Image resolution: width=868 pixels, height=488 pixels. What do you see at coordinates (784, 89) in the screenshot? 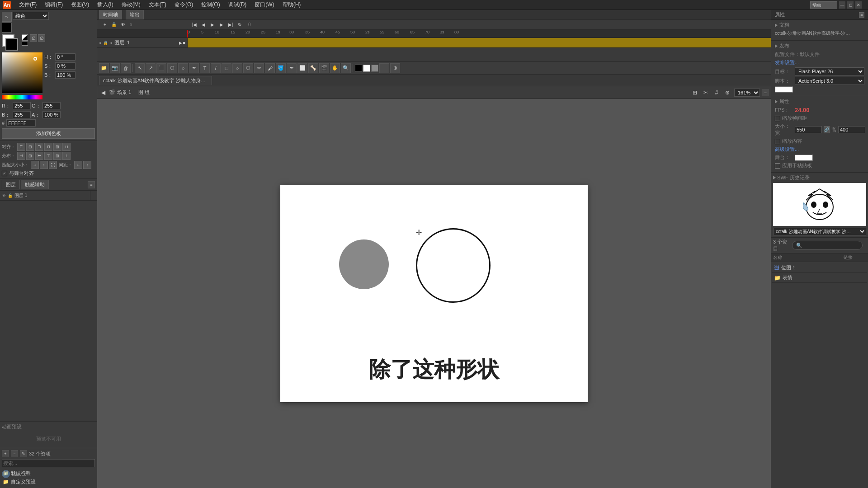
I see `publish-color-swatch` at bounding box center [784, 89].